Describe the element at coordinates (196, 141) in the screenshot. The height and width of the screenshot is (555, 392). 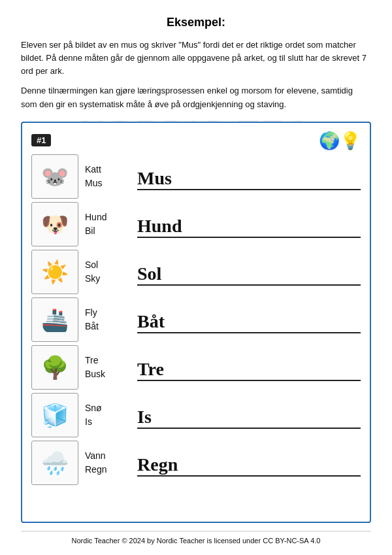
I see `worksheet-header: #1 🌍💡` at that location.